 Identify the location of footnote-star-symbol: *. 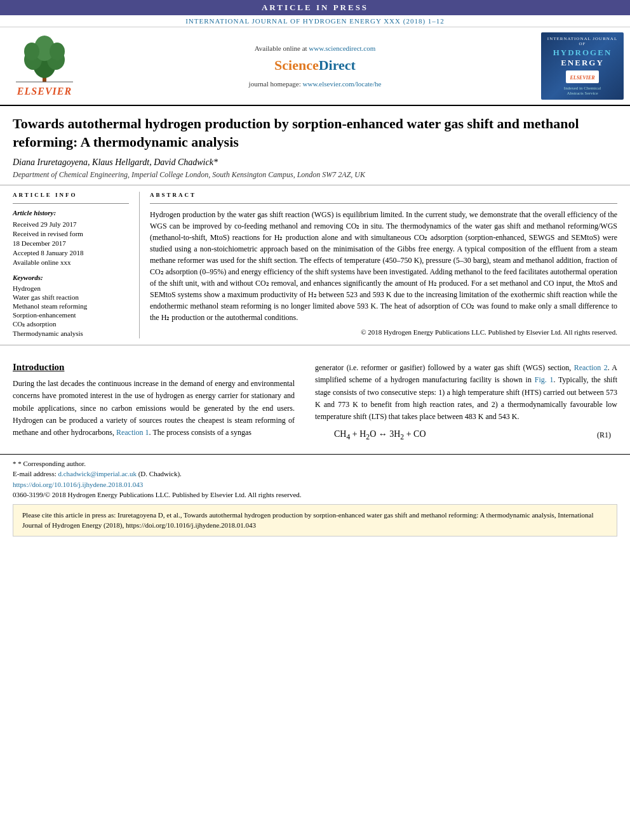
(15, 463).